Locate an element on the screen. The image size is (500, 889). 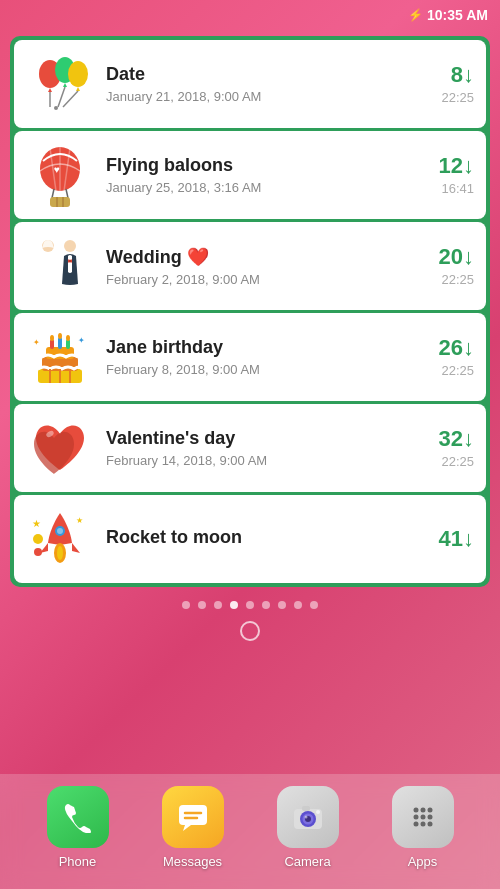
dock-item-phone: Phone is located at coordinates (78, 828).